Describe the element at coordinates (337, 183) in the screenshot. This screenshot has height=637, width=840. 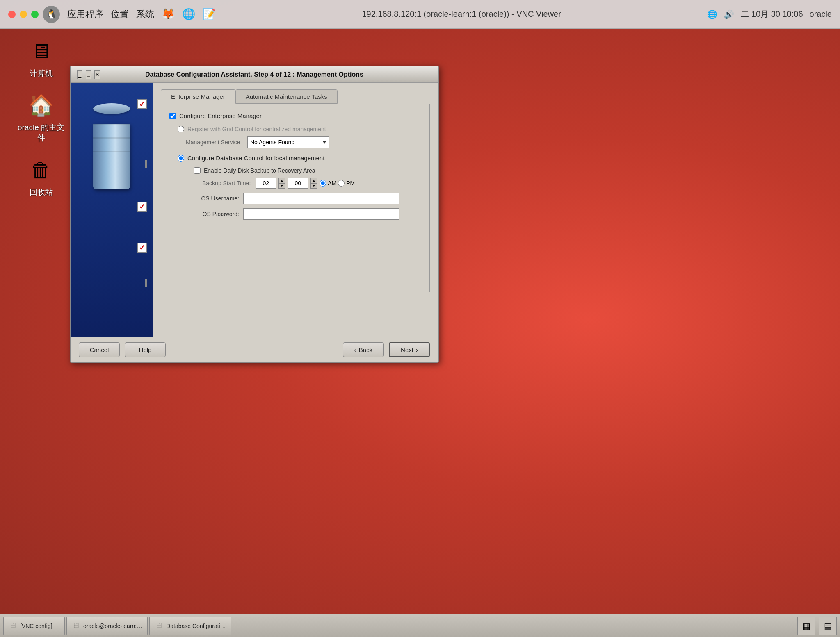
I see `am-radio-group: AM PM` at that location.